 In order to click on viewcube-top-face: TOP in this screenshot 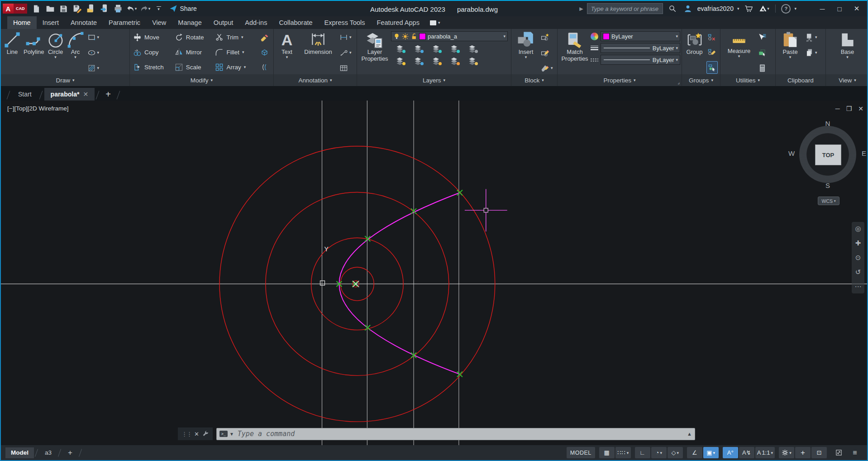, I will do `click(828, 155)`.